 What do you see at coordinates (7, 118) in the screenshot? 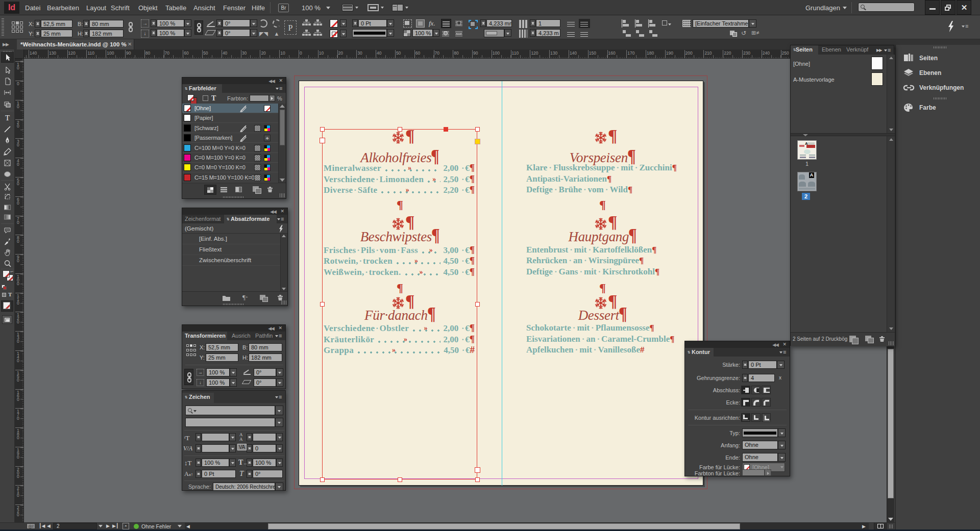
I see `svg-text: T` at bounding box center [7, 118].